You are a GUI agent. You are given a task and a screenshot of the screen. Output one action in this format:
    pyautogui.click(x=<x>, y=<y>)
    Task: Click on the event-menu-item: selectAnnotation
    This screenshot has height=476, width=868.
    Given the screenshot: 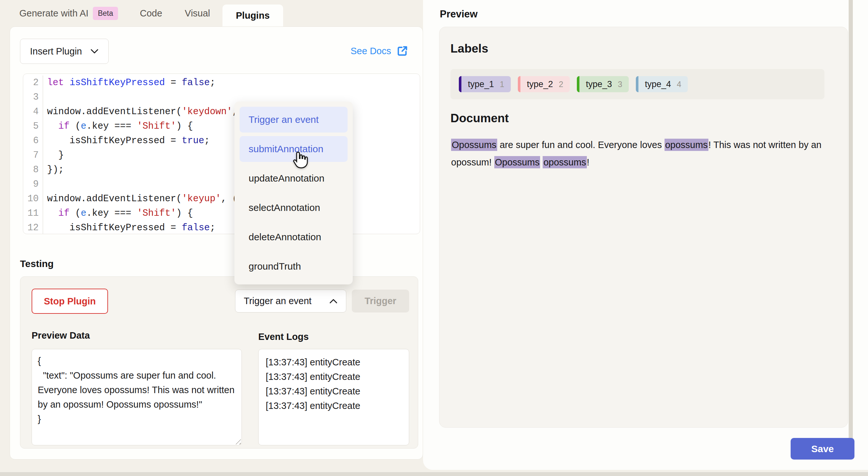 What is the action you would take?
    pyautogui.click(x=294, y=208)
    